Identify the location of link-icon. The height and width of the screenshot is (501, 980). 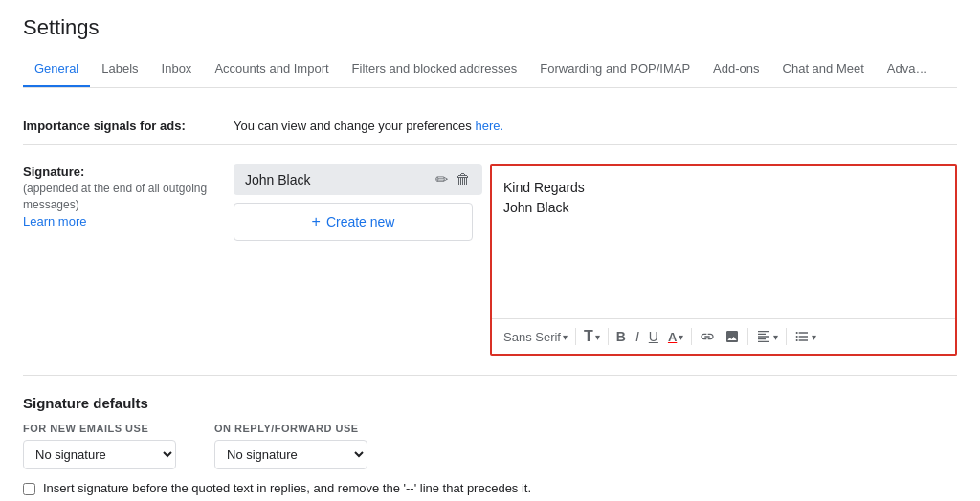
(707, 337).